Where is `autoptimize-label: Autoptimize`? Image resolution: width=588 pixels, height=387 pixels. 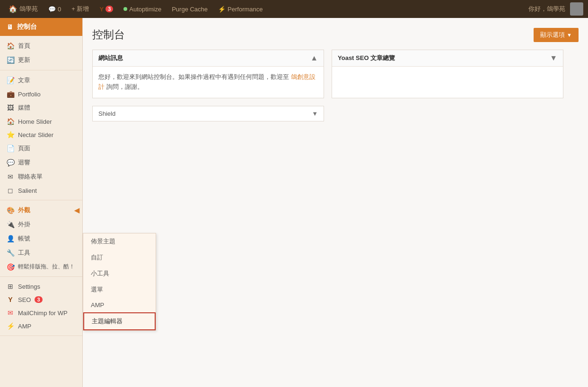
autoptimize-label: Autoptimize is located at coordinates (145, 9).